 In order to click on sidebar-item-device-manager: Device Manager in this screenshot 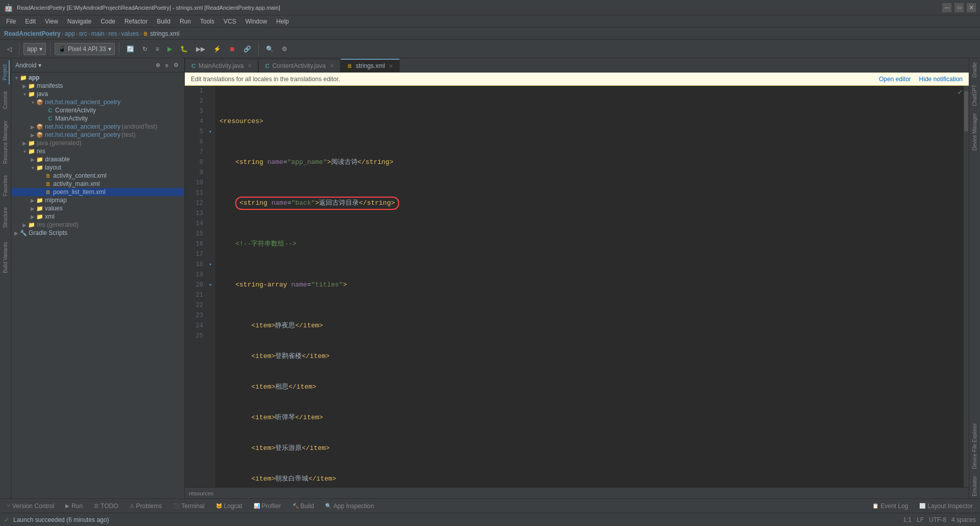, I will do `click(975, 132)`.